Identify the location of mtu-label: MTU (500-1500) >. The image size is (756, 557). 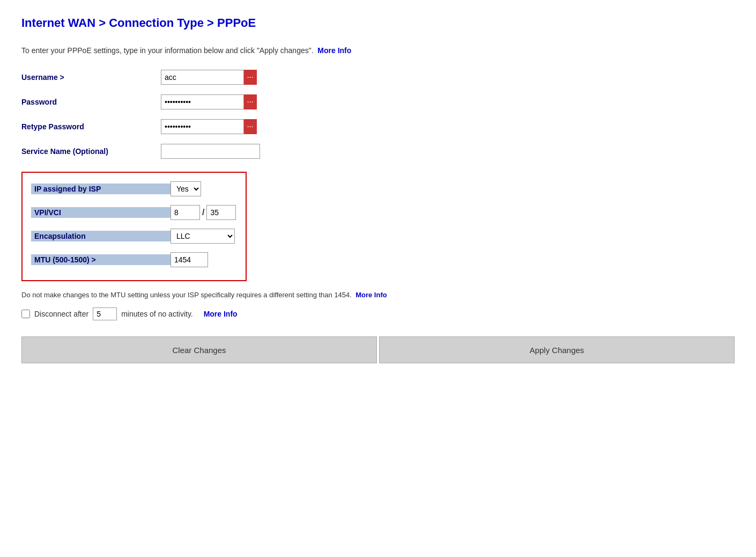
(101, 260).